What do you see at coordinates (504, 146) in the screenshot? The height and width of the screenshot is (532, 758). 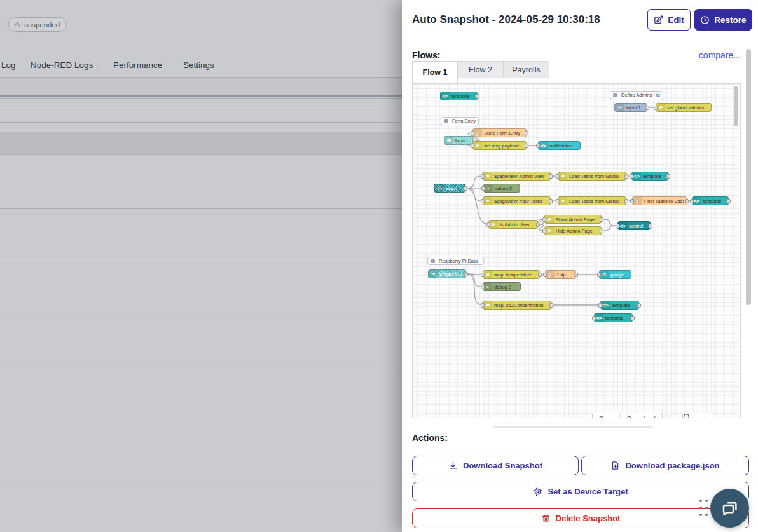 I see `flow-node-label: set msg.payload` at bounding box center [504, 146].